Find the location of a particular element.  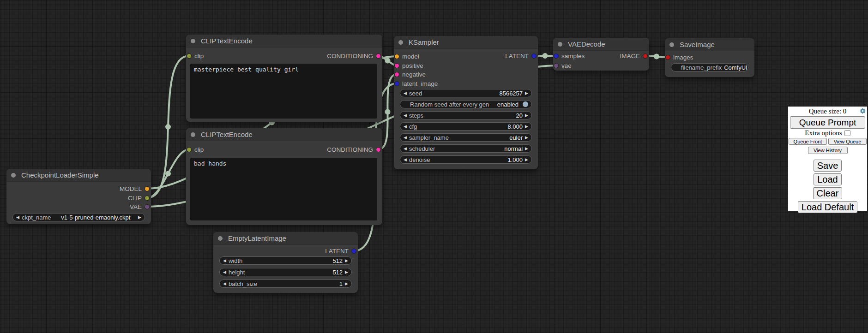

node-title: CheckpointLoaderSimple is located at coordinates (60, 175).